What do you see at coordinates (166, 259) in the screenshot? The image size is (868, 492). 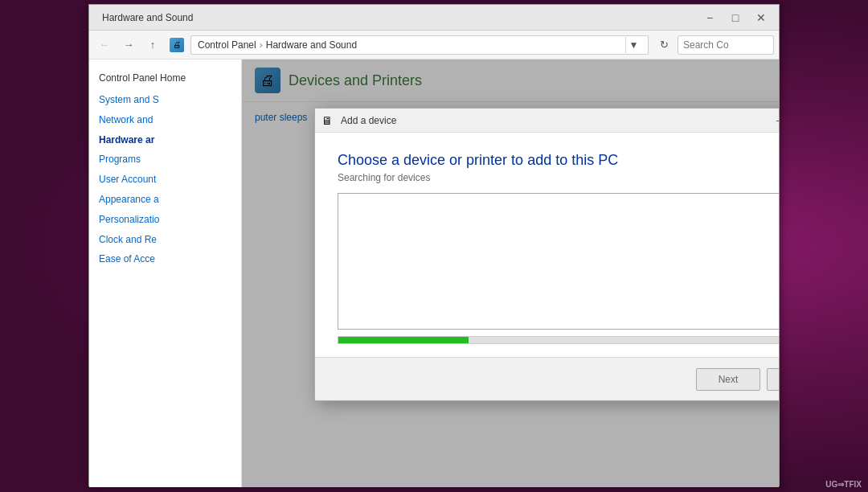 I see `sidebar-item-ease-of-access: Ease of Acce` at bounding box center [166, 259].